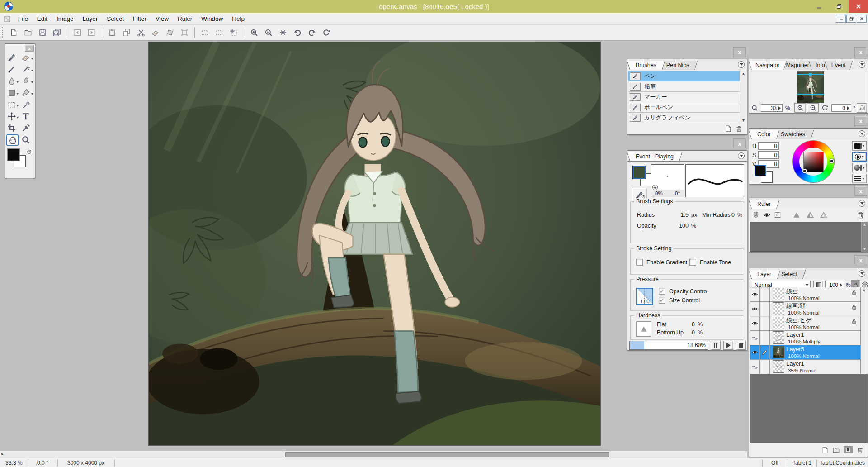 This screenshot has width=868, height=467. What do you see at coordinates (741, 156) in the screenshot?
I see `event-menu-dropdown-icon` at bounding box center [741, 156].